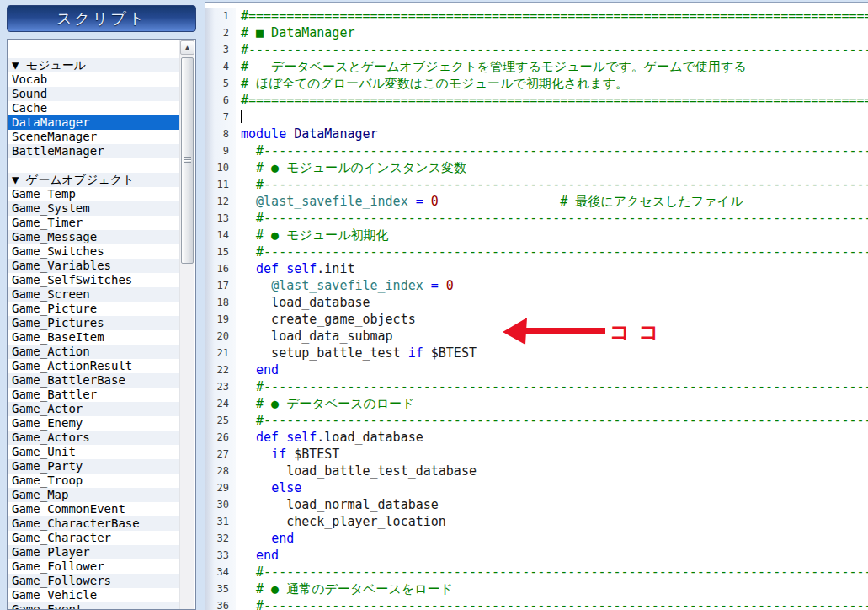 The image size is (868, 610). I want to click on code-line: 24 # ● データベースのロード, so click(537, 404).